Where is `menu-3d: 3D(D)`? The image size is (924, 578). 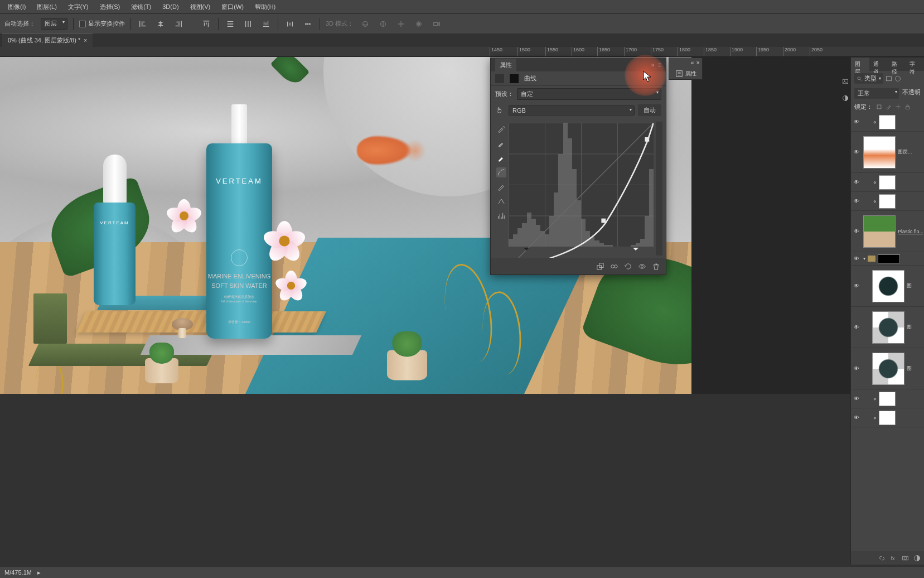
menu-3d: 3D(D) is located at coordinates (171, 7).